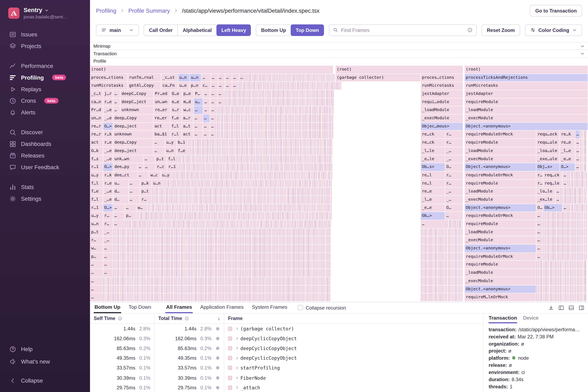 The image size is (588, 392). What do you see at coordinates (45, 78) in the screenshot?
I see `sidebar-item-profiling: Profilingbeta` at bounding box center [45, 78].